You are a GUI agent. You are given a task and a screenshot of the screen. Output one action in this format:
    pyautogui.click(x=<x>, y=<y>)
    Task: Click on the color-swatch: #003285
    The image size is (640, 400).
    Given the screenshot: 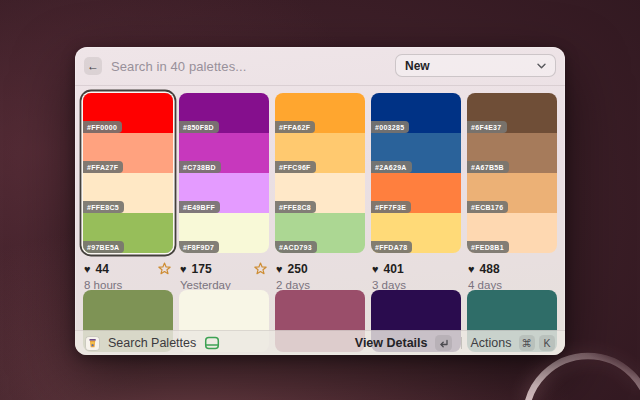 What is the action you would take?
    pyautogui.click(x=416, y=113)
    